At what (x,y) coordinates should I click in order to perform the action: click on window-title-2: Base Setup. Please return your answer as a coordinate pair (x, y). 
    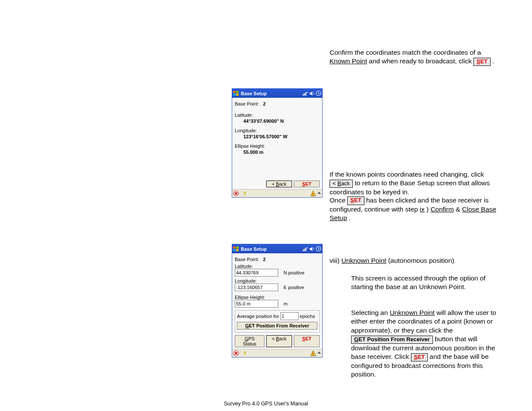
    Looking at the image, I should click on (271, 249).